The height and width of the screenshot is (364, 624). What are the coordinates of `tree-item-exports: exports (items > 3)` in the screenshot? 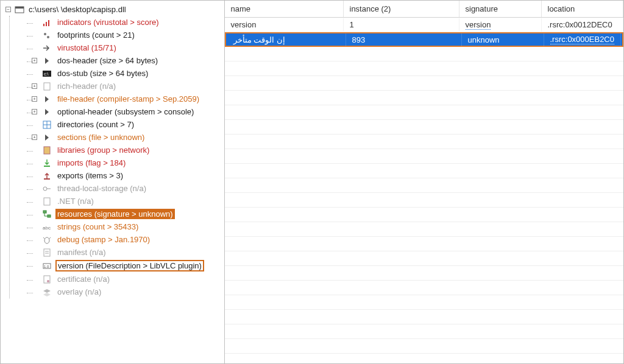 It's located at (127, 175).